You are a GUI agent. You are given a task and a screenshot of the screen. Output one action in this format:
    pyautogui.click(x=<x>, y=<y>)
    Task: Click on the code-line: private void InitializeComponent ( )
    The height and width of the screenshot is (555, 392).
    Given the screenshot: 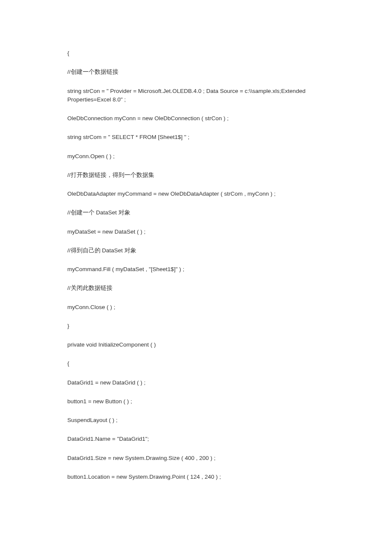 What is the action you would take?
    pyautogui.click(x=196, y=345)
    